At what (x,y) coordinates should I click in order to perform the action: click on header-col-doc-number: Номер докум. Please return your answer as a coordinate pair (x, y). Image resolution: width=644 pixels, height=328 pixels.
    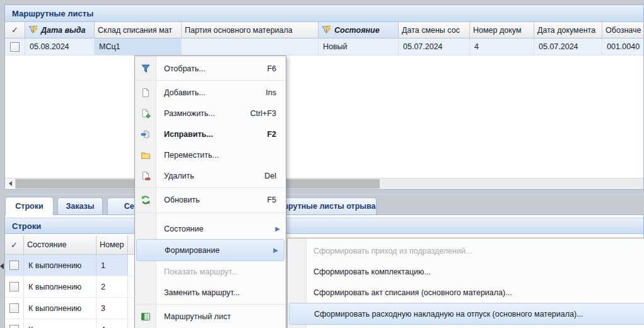
    Looking at the image, I should click on (502, 30).